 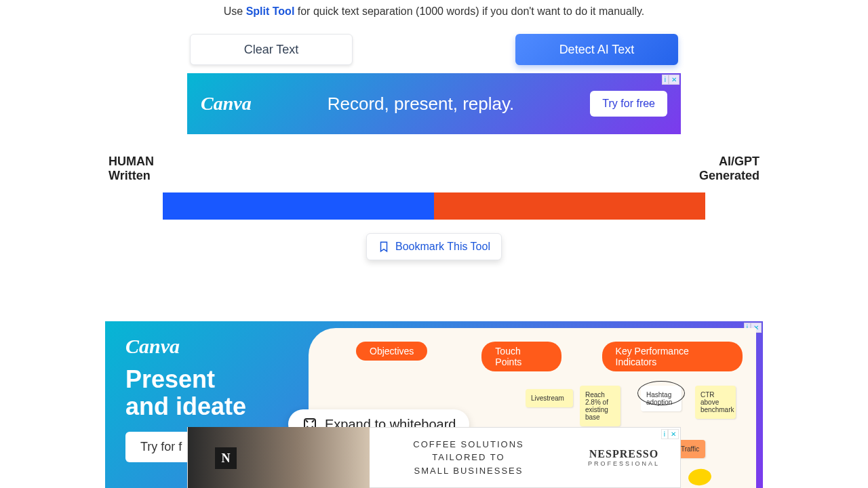 What do you see at coordinates (434, 458) in the screenshot?
I see `ad-banner-bottom: i ✕ N COFFEE SOLUTIONS TAILORED TO SMALL…` at bounding box center [434, 458].